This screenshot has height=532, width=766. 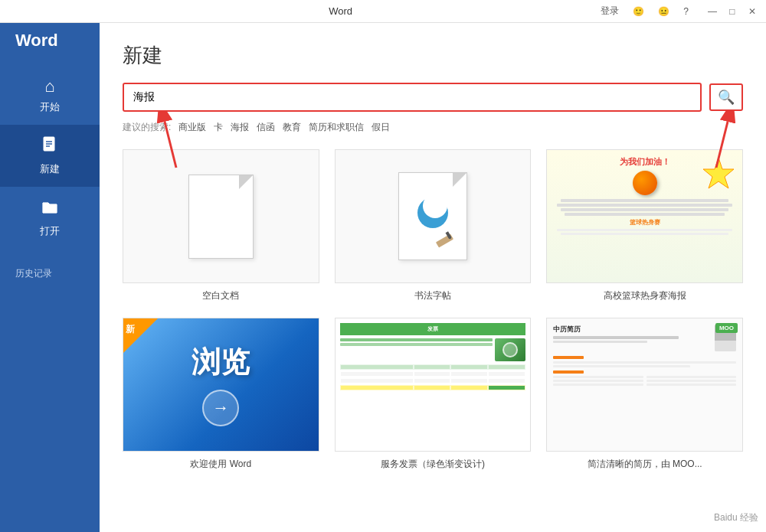 I want to click on account-icon: 😐, so click(x=663, y=11).